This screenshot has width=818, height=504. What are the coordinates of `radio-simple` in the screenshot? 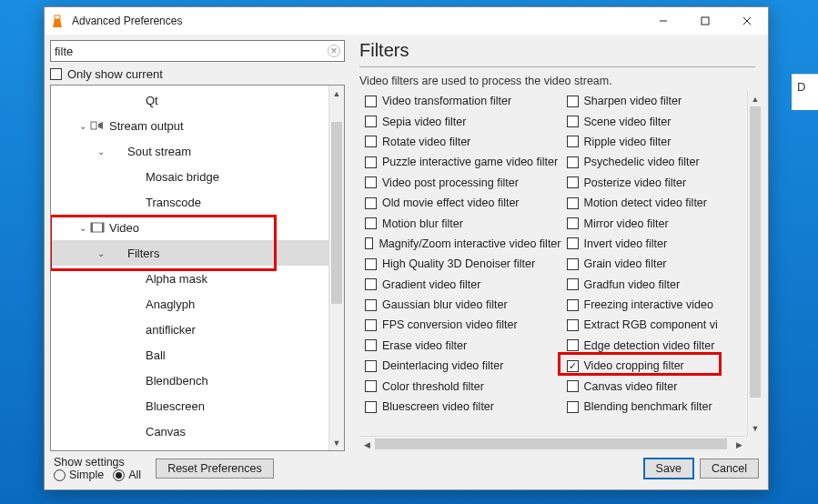 It's located at (60, 475).